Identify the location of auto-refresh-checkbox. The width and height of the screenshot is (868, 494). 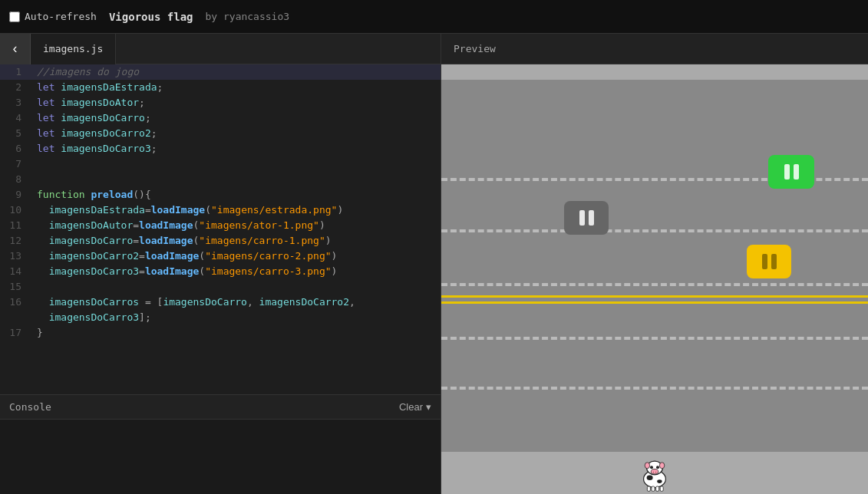
(15, 17).